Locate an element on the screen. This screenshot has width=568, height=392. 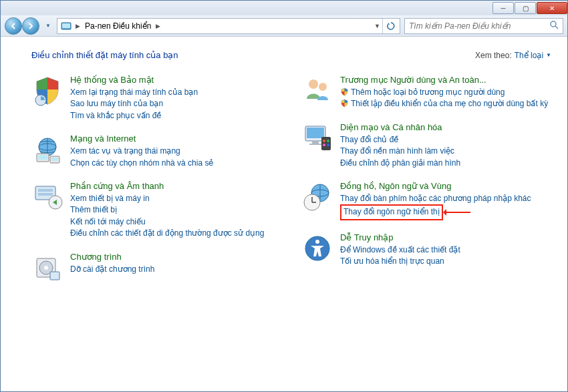
breadcrumb-segment: Pa-nen Điều khiển is located at coordinates (118, 26).